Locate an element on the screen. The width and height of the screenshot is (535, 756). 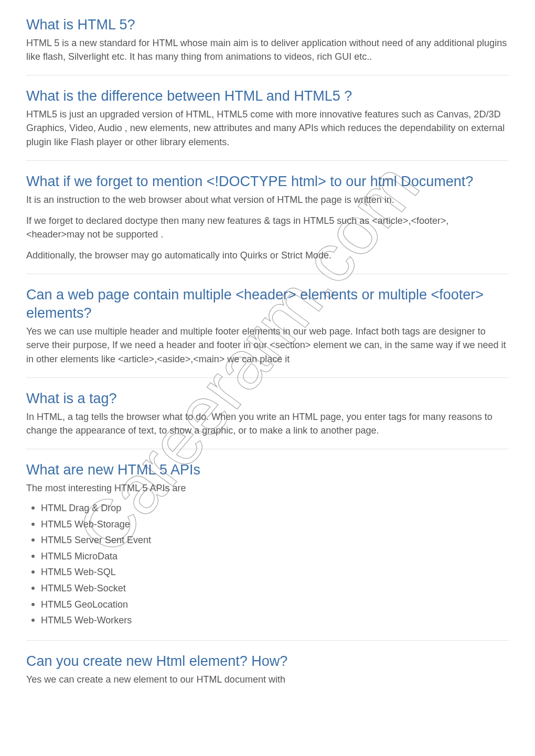
list-item: HTML5 Web-SQL is located at coordinates (269, 573).